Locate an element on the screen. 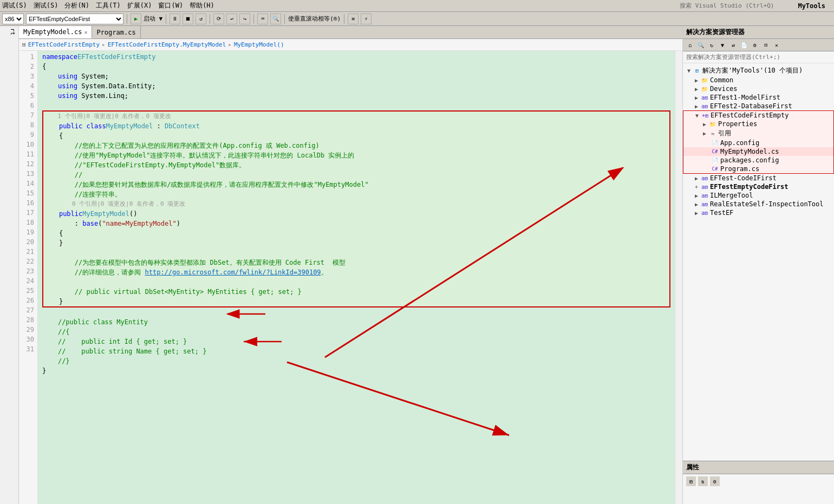  tree-item-programcs: C# Program.cs is located at coordinates (758, 169).